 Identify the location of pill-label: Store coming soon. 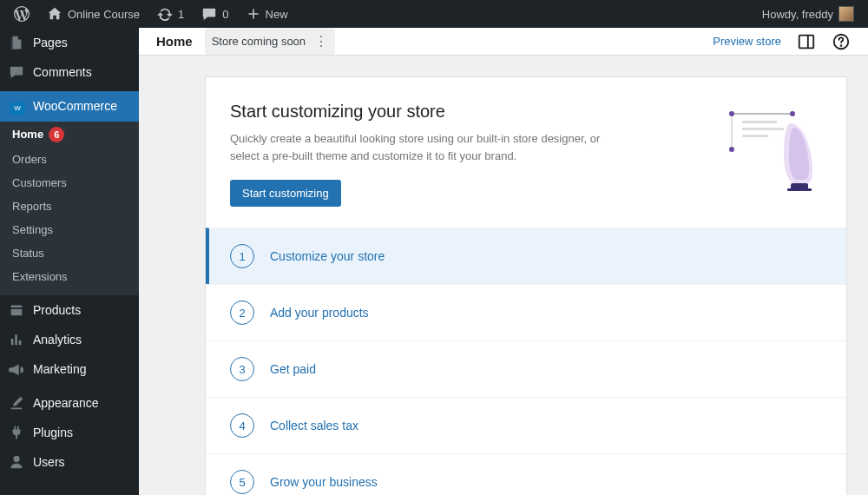
(259, 42).